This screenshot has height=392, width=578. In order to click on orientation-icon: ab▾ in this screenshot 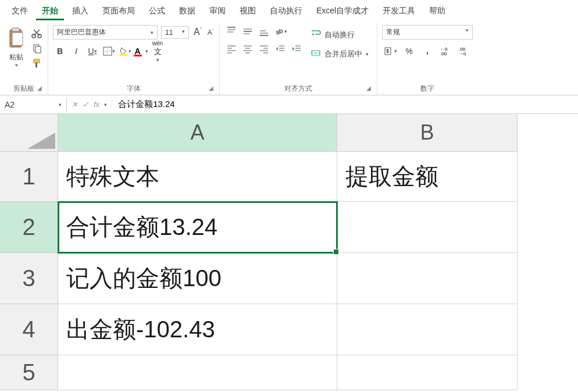, I will do `click(280, 31)`.